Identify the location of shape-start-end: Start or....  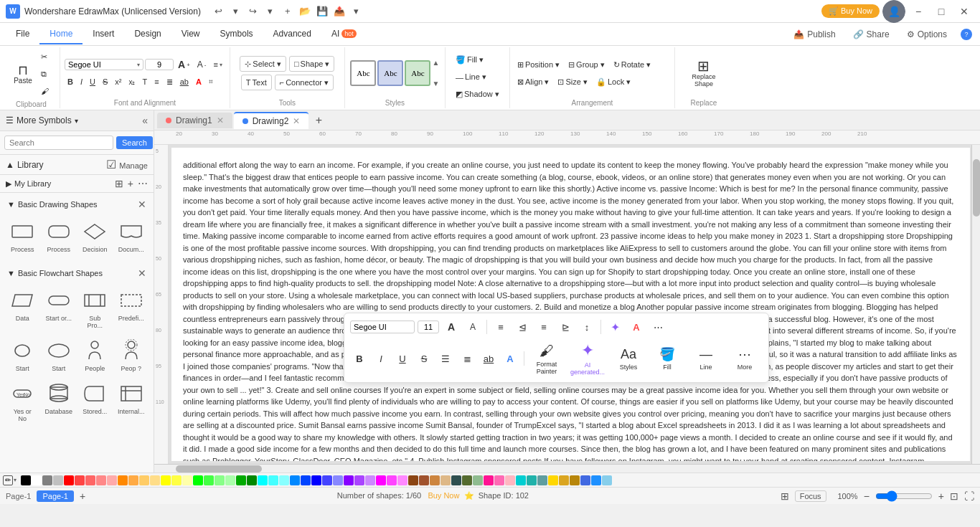
(59, 308).